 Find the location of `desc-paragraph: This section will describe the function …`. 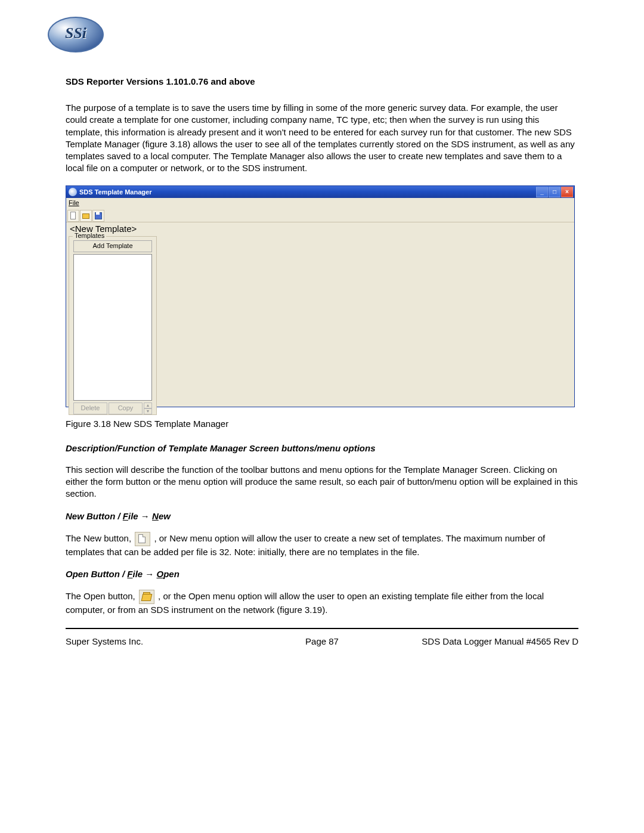

desc-paragraph: This section will describe the function … is located at coordinates (322, 482).